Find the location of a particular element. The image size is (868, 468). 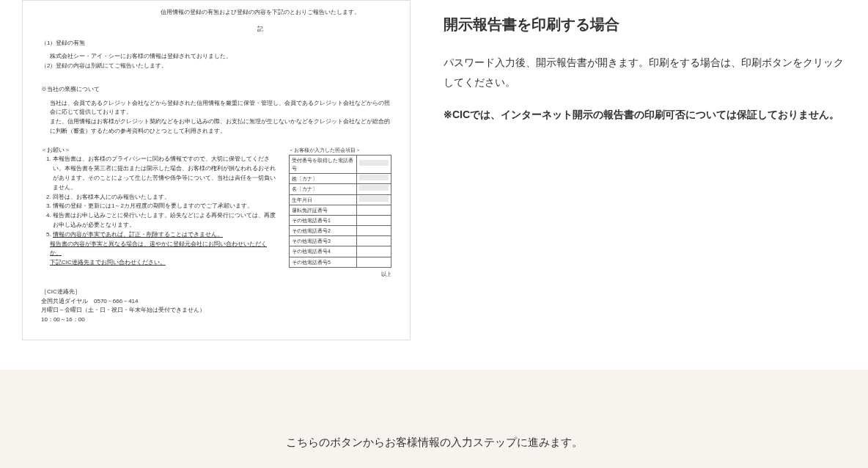

doc-note-item: 情報の内容が事実であれば、訂正・削除することはできません。 is located at coordinates (166, 235).